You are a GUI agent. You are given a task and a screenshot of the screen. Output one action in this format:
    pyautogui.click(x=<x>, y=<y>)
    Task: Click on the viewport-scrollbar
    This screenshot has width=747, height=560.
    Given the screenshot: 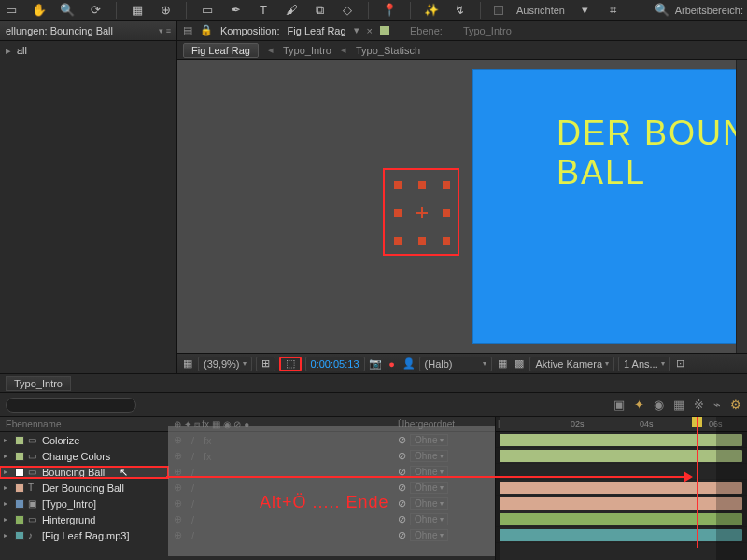 What is the action you would take?
    pyautogui.click(x=741, y=206)
    